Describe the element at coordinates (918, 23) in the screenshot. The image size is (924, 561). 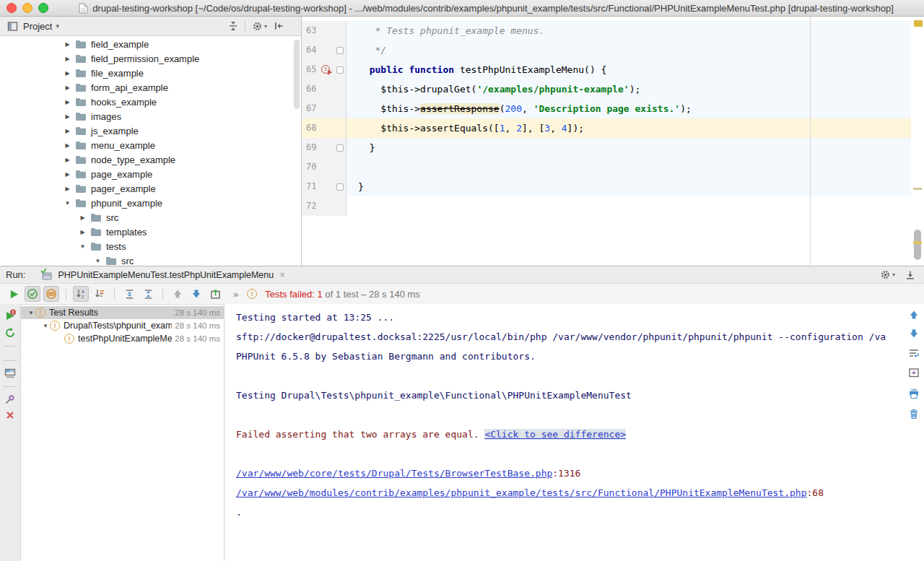
I see `inspection-indicator` at that location.